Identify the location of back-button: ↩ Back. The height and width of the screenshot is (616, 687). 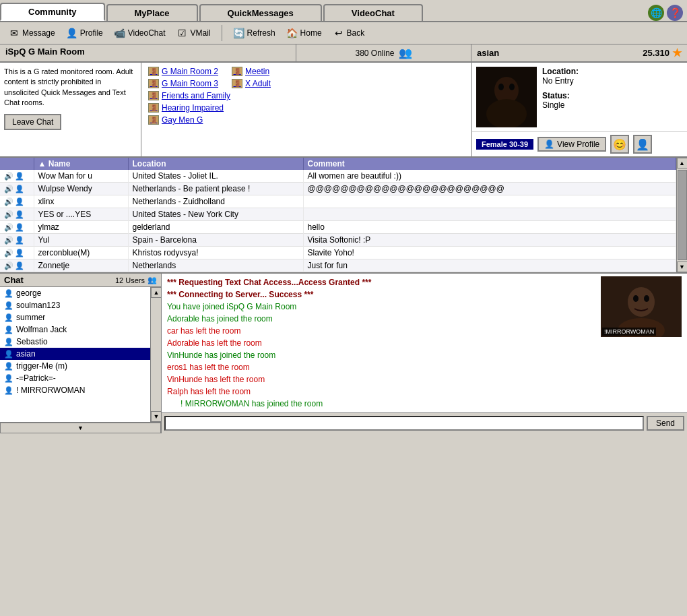
(349, 33).